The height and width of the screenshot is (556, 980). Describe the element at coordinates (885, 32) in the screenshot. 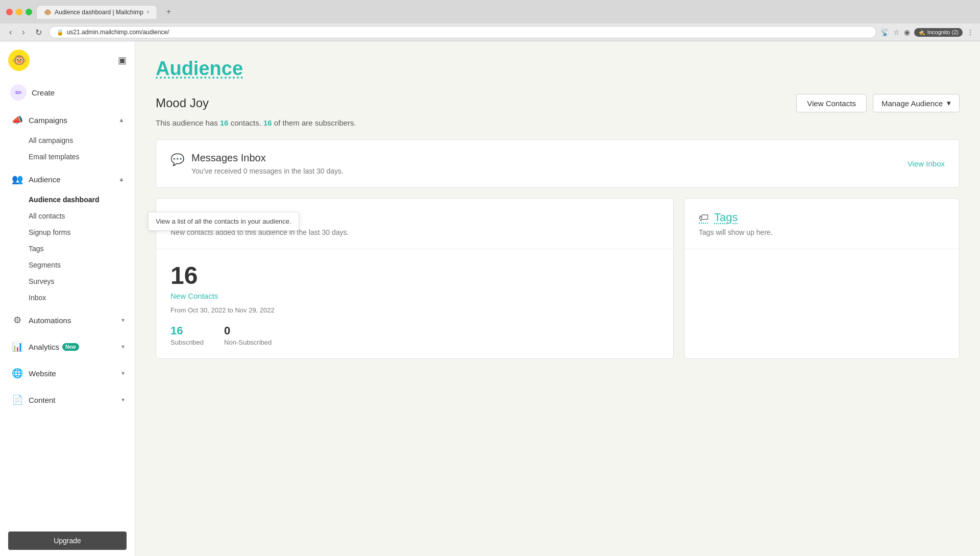

I see `cast-icon: 📡` at that location.